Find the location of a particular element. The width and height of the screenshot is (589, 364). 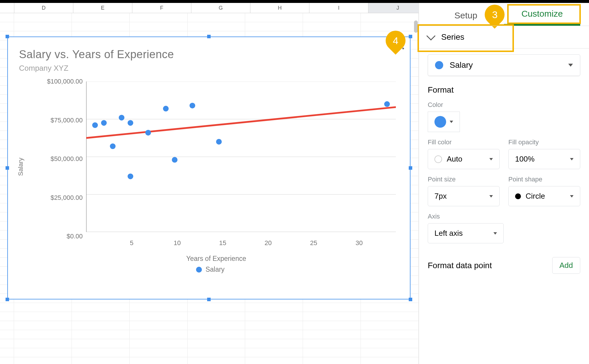

x-tick-label: 15 is located at coordinates (223, 243).